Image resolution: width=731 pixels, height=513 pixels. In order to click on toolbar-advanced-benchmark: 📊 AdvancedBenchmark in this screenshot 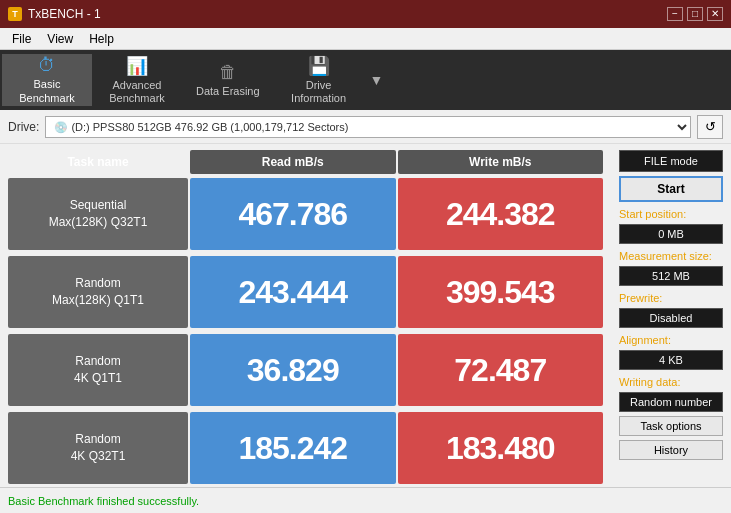, I will do `click(137, 80)`.